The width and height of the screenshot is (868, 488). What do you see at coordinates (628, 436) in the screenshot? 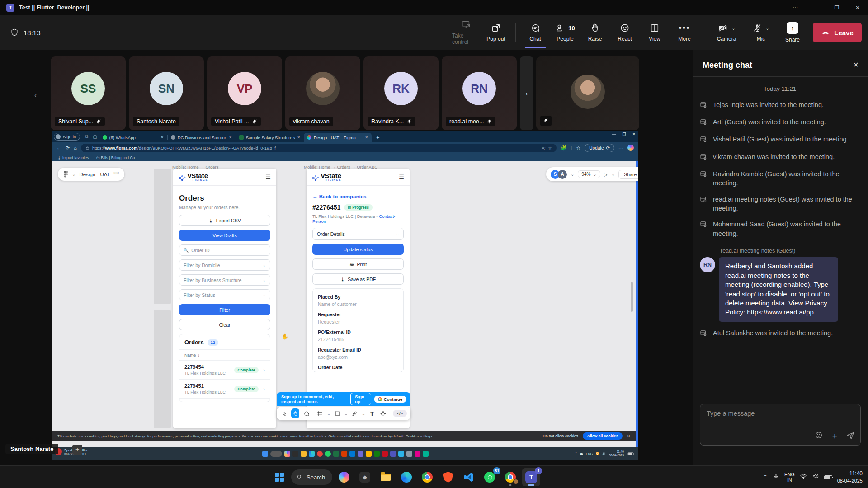
I see `cookie-close-icon: ✕` at bounding box center [628, 436].